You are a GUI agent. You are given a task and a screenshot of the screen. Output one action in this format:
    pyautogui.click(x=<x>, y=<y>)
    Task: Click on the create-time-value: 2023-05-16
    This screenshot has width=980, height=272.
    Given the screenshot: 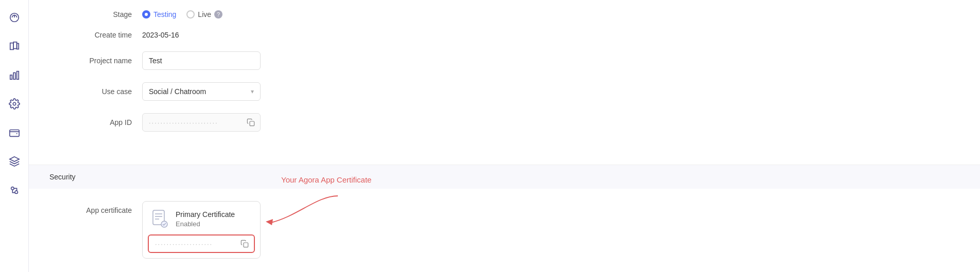 What is the action you would take?
    pyautogui.click(x=161, y=35)
    